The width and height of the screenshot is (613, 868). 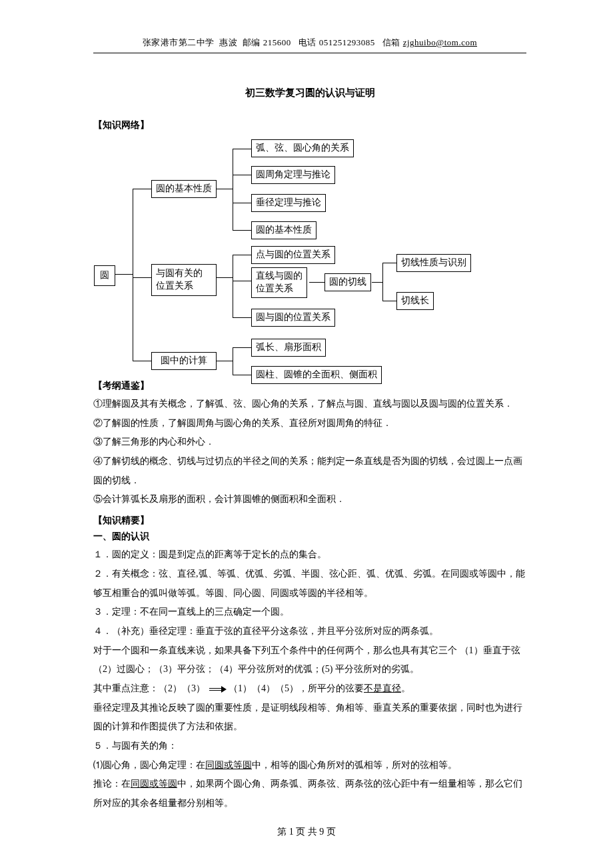 I want to click on node-positions: 与圆有关的 位置关系, so click(x=184, y=280).